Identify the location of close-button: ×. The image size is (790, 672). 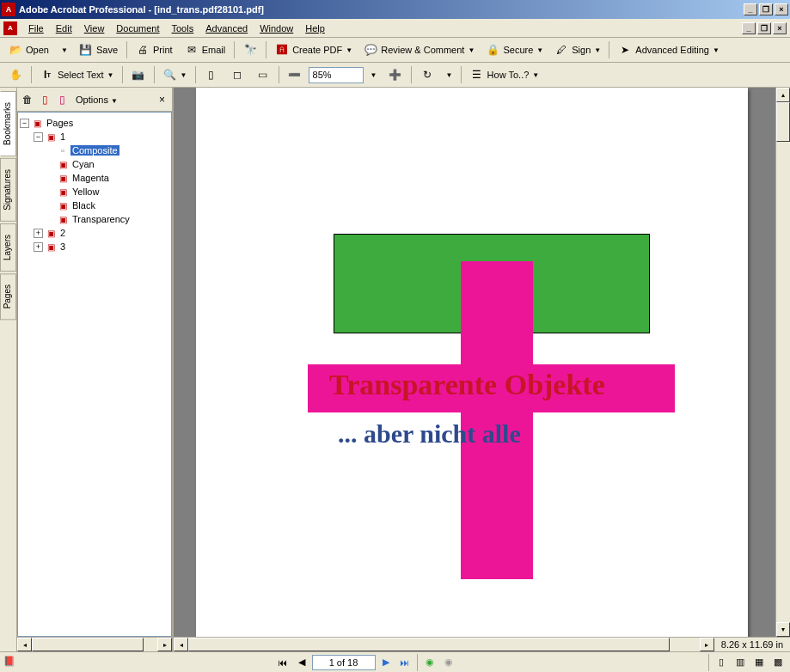
(781, 9).